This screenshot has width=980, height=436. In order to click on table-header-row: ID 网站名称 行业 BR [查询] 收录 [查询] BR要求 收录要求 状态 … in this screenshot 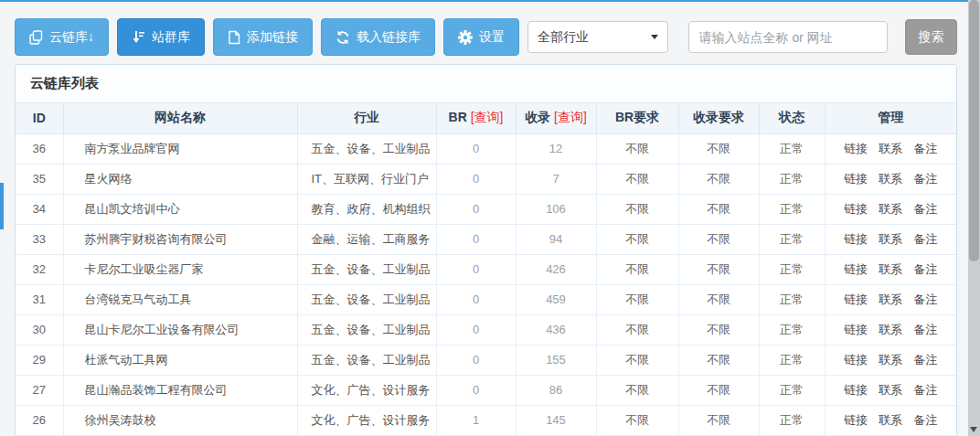, I will do `click(486, 119)`.